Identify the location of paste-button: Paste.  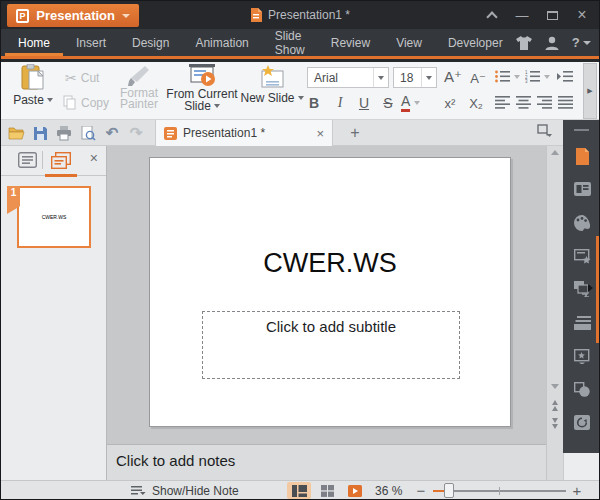
(33, 86).